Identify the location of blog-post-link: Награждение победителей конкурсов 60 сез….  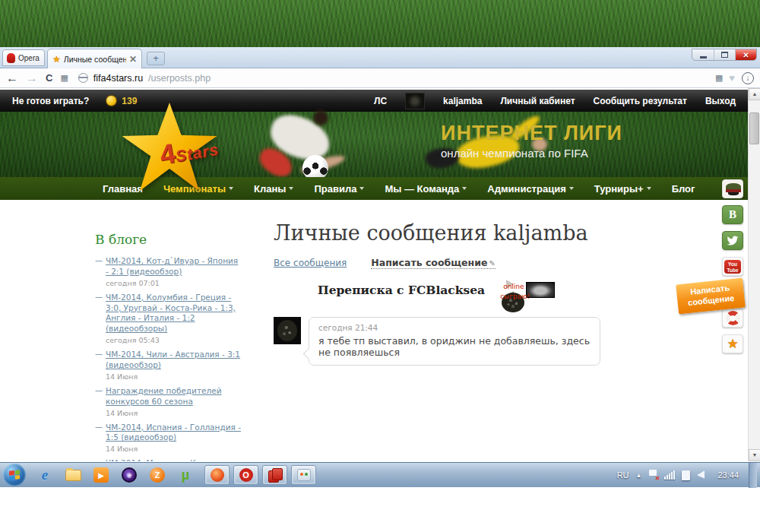
(173, 397).